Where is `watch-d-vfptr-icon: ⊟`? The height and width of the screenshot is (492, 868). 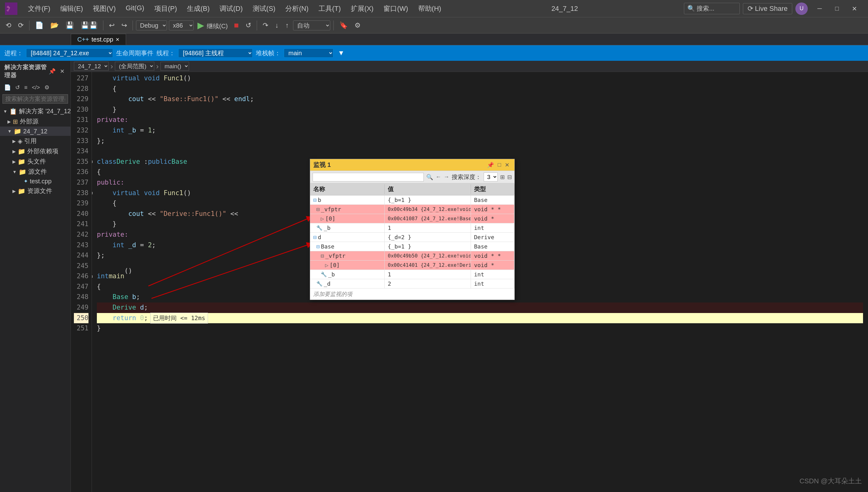
watch-d-vfptr-icon: ⊟ is located at coordinates (322, 256).